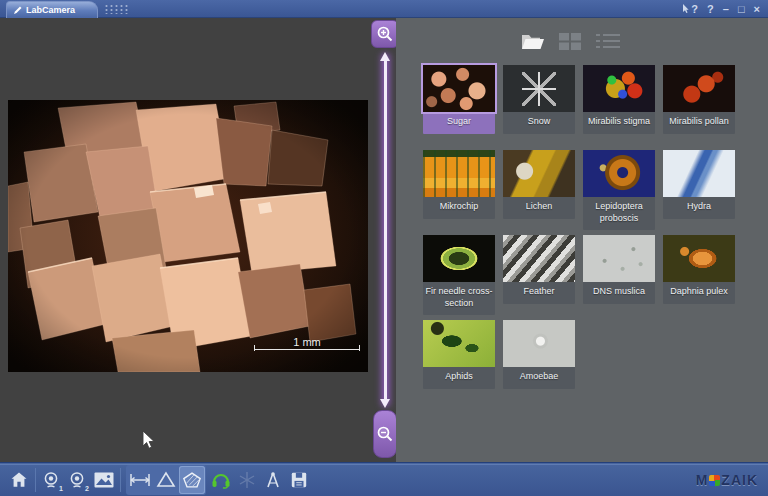 This screenshot has height=496, width=768. I want to click on thumbnail-fir-needle, so click(459, 258).